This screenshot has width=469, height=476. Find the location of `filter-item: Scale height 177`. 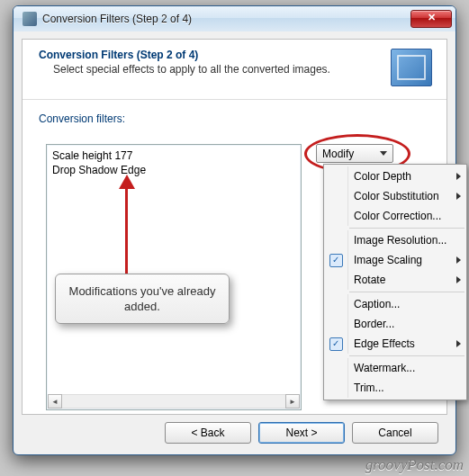

filter-item: Scale height 177 is located at coordinates (174, 156).